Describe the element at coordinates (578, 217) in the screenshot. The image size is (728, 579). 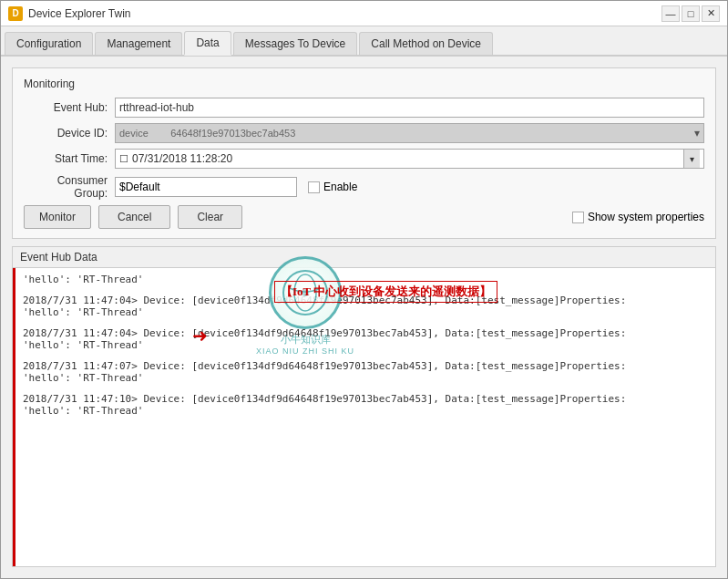
I see `show-system-properties-checkbox` at that location.